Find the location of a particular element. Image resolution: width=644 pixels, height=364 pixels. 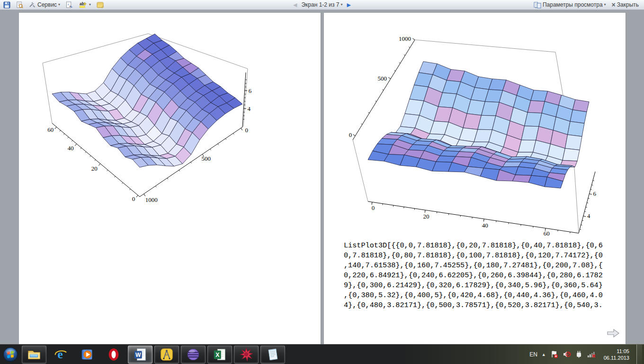

screen-counter-dropdown: Экран 1-2 из 7 ▾ is located at coordinates (322, 5).